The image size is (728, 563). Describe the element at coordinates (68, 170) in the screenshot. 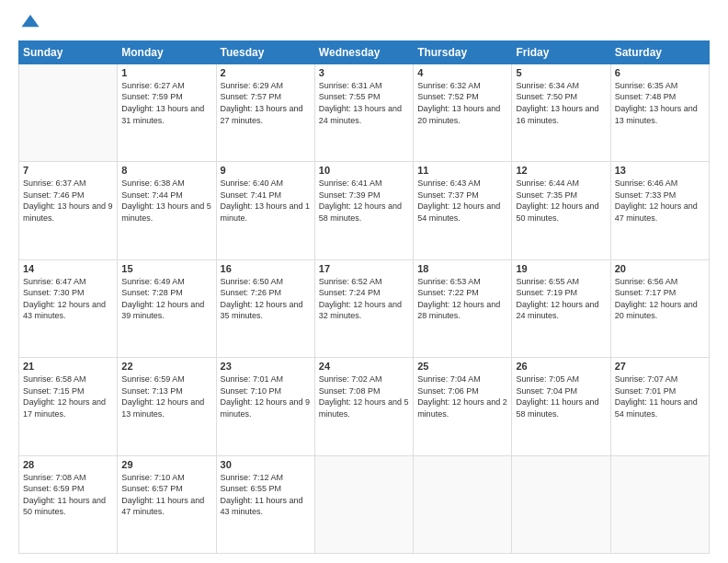

I see `day-number: 7` at that location.